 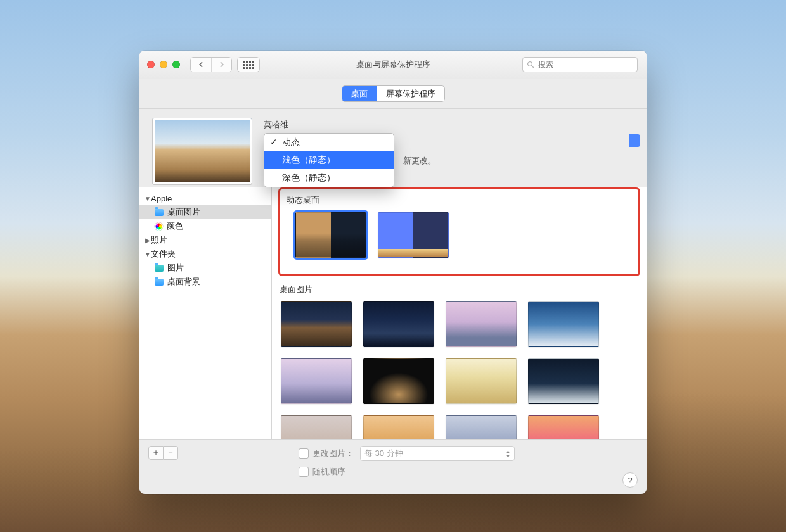 What do you see at coordinates (635, 141) in the screenshot?
I see `popup-stepper-icon` at bounding box center [635, 141].